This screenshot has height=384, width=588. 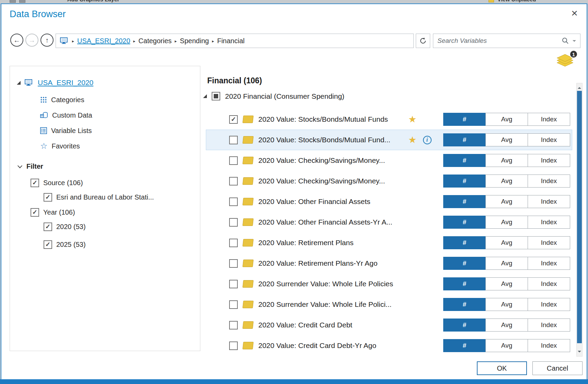 I want to click on search-box, so click(x=507, y=41).